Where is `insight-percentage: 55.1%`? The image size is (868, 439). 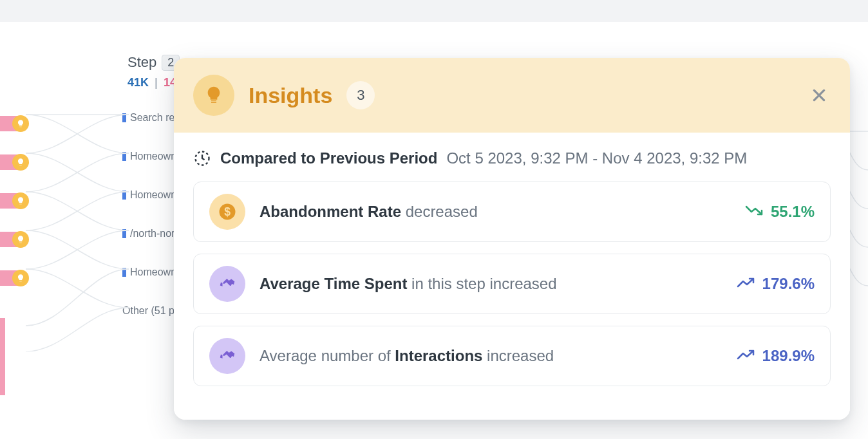
insight-percentage: 55.1% is located at coordinates (793, 212).